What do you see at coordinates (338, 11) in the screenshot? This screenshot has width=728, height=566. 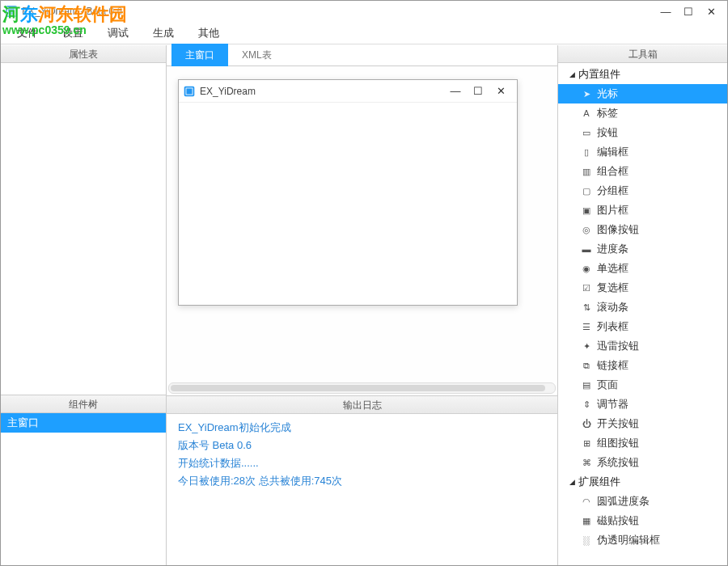 I see `window-title: EX_YiDream - Beta 0.6` at bounding box center [338, 11].